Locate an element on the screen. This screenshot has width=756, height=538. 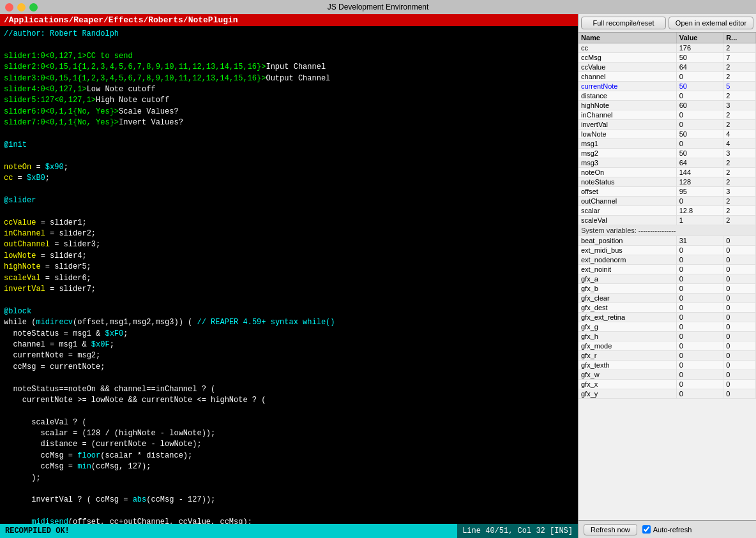
system-table-row: gfx_b00 is located at coordinates (667, 288).